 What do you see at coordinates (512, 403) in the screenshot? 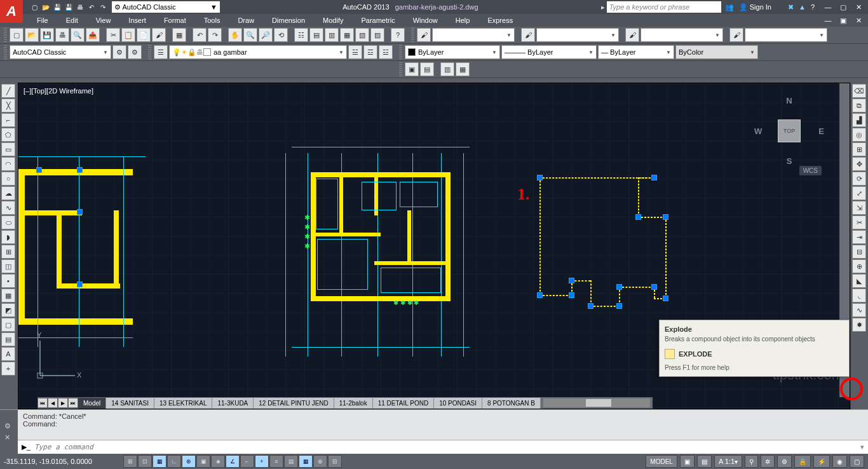
I see `layout-tab: 8 POTONGAN B` at bounding box center [512, 403].